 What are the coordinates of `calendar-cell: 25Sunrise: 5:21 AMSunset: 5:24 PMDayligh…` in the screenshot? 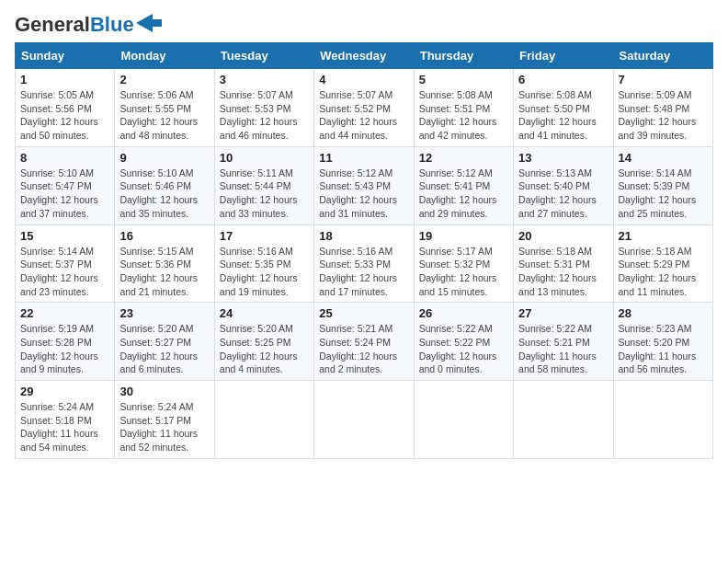 It's located at (364, 342).